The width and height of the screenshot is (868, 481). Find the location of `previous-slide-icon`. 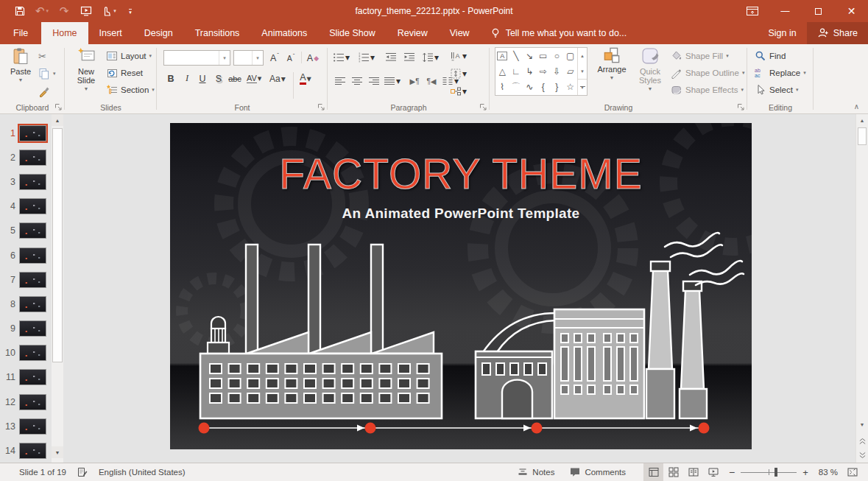

previous-slide-icon is located at coordinates (862, 440).